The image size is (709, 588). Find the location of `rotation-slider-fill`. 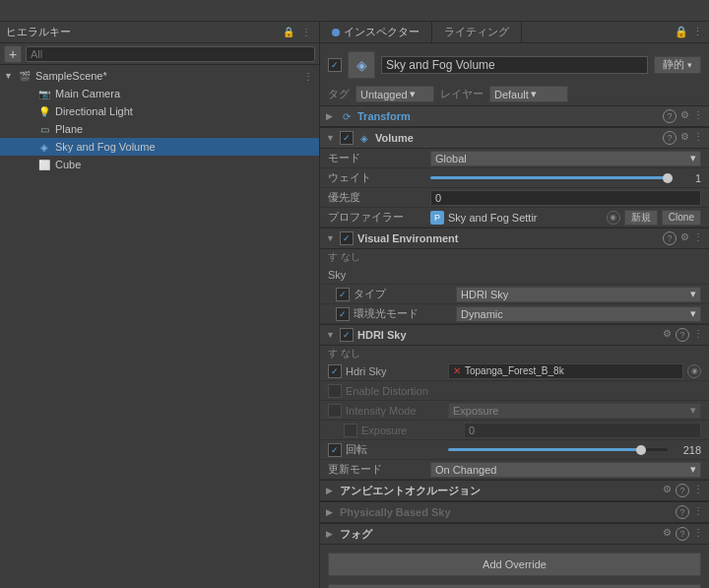

rotation-slider-fill is located at coordinates (545, 449).